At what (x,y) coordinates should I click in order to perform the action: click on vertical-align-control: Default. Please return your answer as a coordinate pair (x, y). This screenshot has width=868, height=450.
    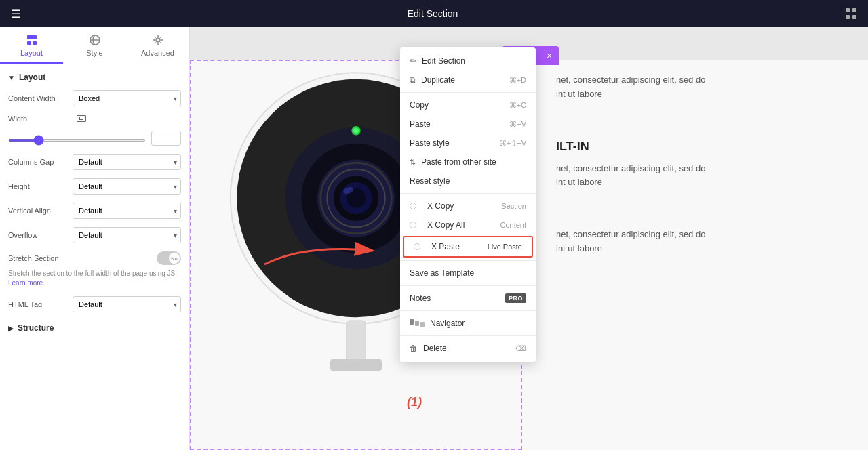
    Looking at the image, I should click on (127, 211).